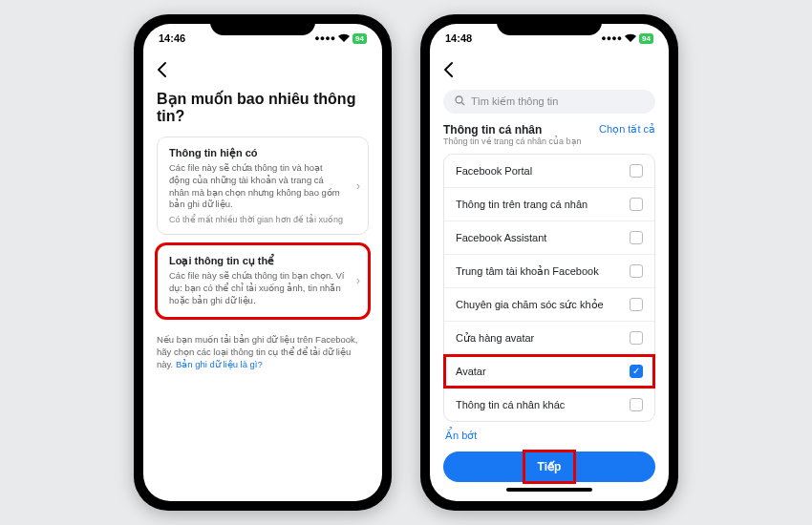  Describe the element at coordinates (494, 171) in the screenshot. I see `item-label: Facebook Portal` at that location.